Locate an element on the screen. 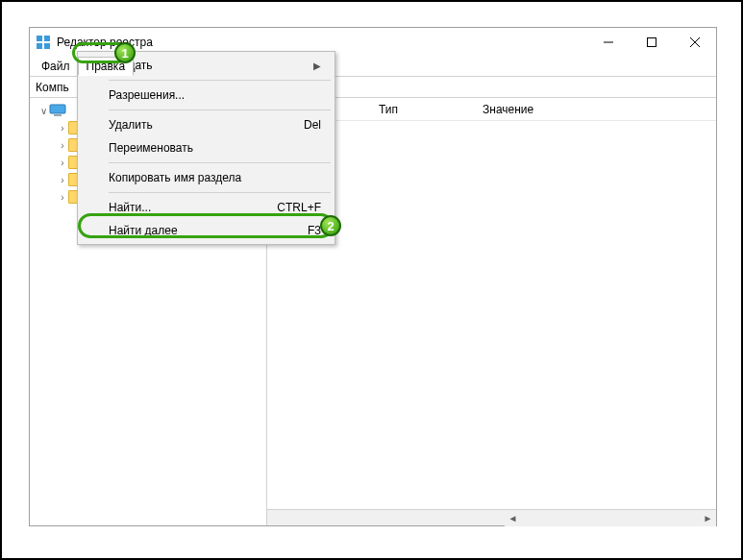 The height and width of the screenshot is (560, 743). minimize-button is located at coordinates (607, 42).